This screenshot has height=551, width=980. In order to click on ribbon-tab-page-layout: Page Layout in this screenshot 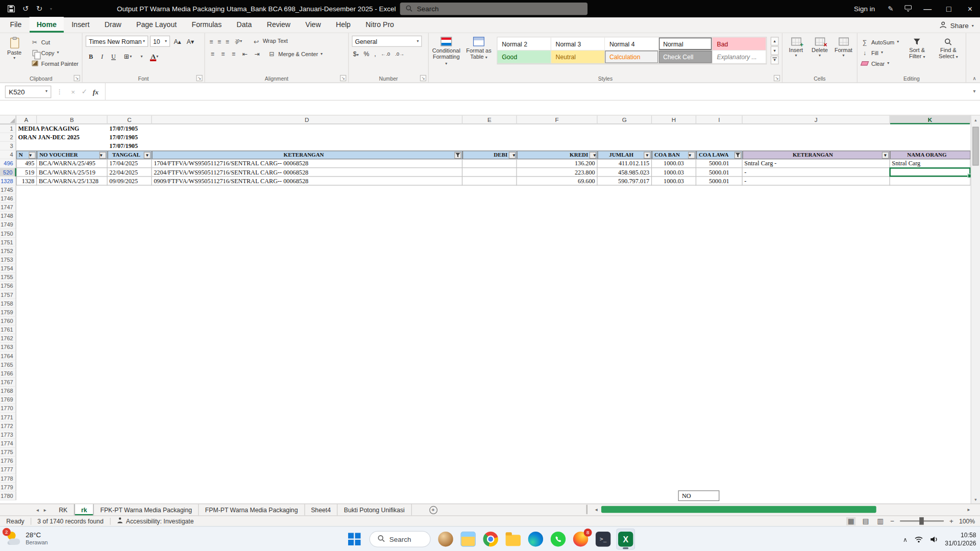, I will do `click(156, 24)`.